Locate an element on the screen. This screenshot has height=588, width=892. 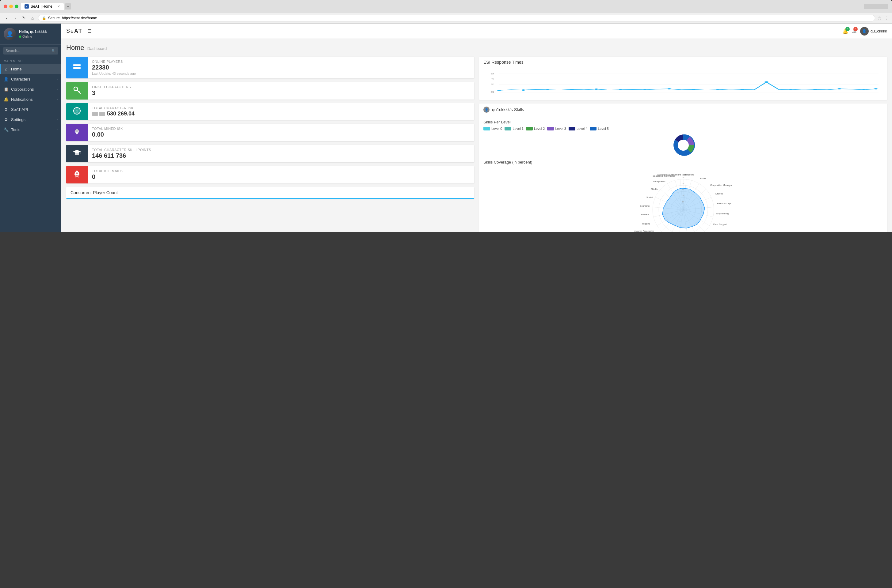
stat-label-skillpoints: TOTAL CHARACTER SKILLPOINTS is located at coordinates (281, 150).